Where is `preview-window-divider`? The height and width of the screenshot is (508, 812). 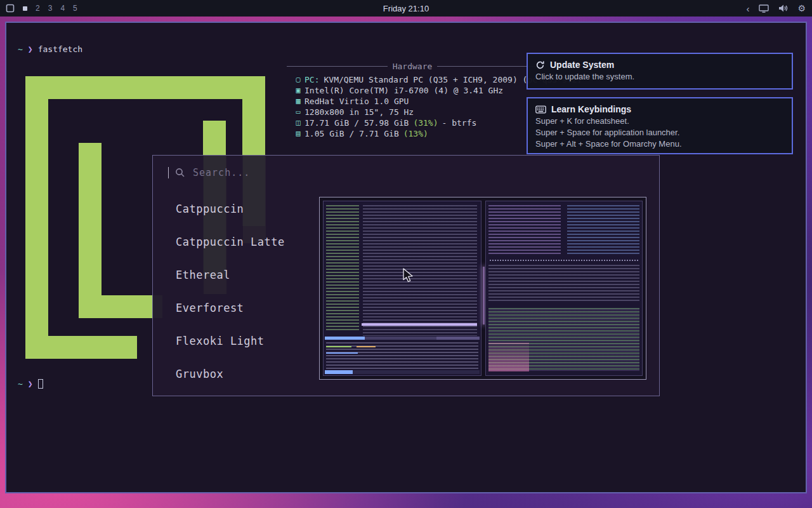 preview-window-divider is located at coordinates (483, 296).